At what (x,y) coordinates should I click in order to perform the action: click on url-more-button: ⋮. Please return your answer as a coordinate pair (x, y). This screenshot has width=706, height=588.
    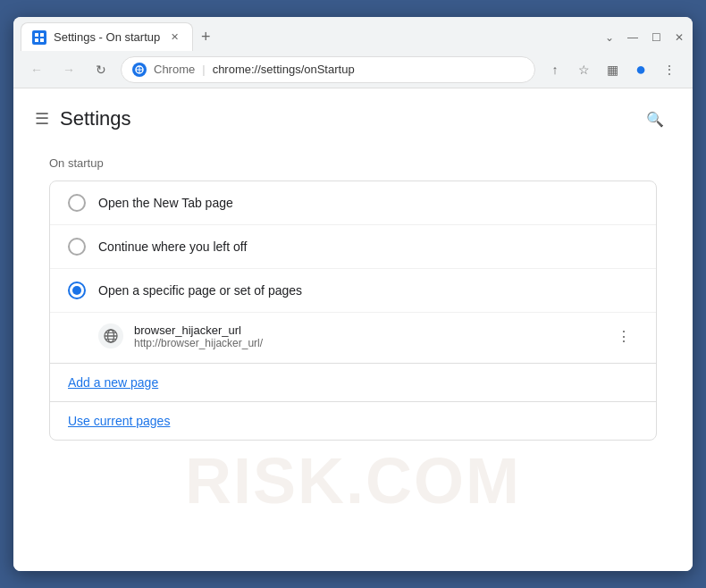
    Looking at the image, I should click on (624, 336).